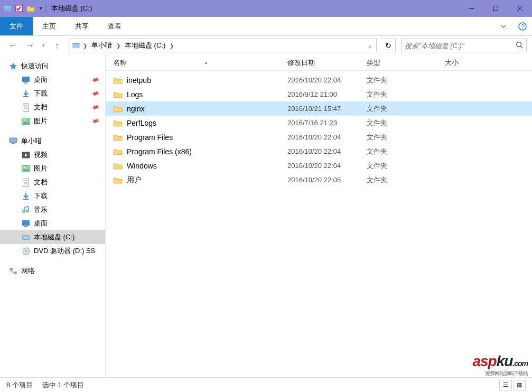  What do you see at coordinates (506, 385) in the screenshot?
I see `view-details-button: ☰` at bounding box center [506, 385].